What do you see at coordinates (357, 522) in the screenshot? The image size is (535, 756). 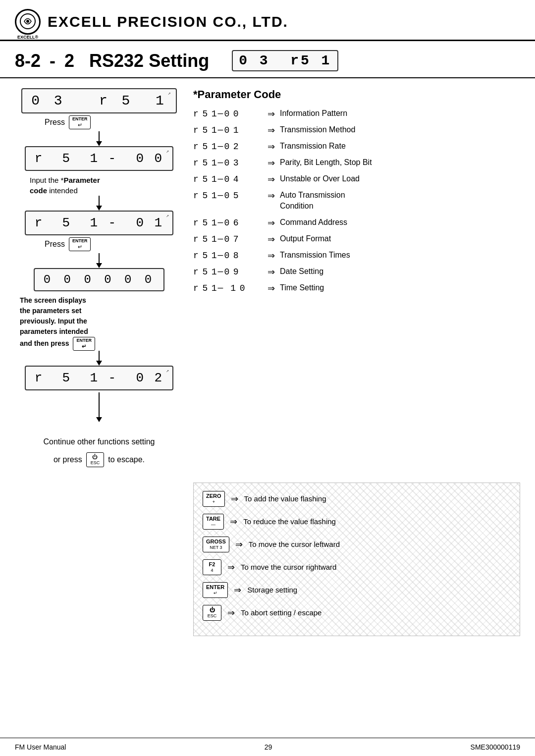 I see `key-row-tare: TARE — ⇒ To reduce the value flashing` at bounding box center [357, 522].